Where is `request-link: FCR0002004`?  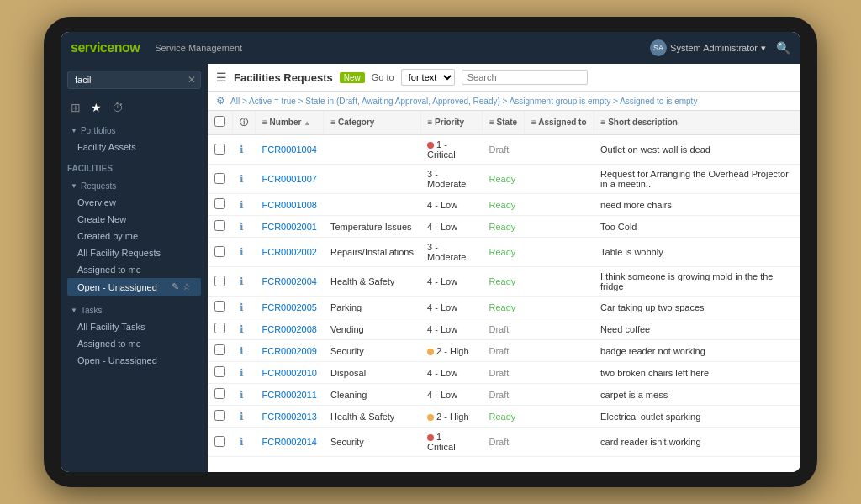 request-link: FCR0002004 is located at coordinates (289, 281).